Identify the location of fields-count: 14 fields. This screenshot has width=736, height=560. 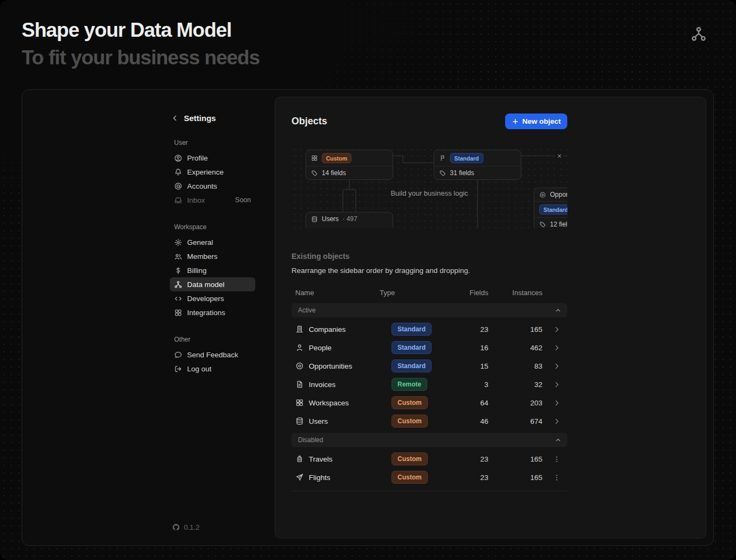
(334, 173).